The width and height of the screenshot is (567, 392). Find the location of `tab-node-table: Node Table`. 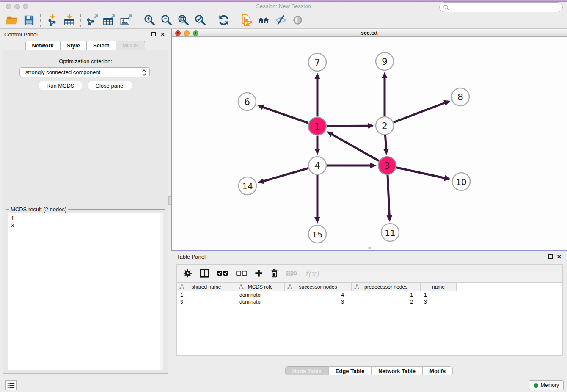

tab-node-table: Node Table is located at coordinates (307, 371).